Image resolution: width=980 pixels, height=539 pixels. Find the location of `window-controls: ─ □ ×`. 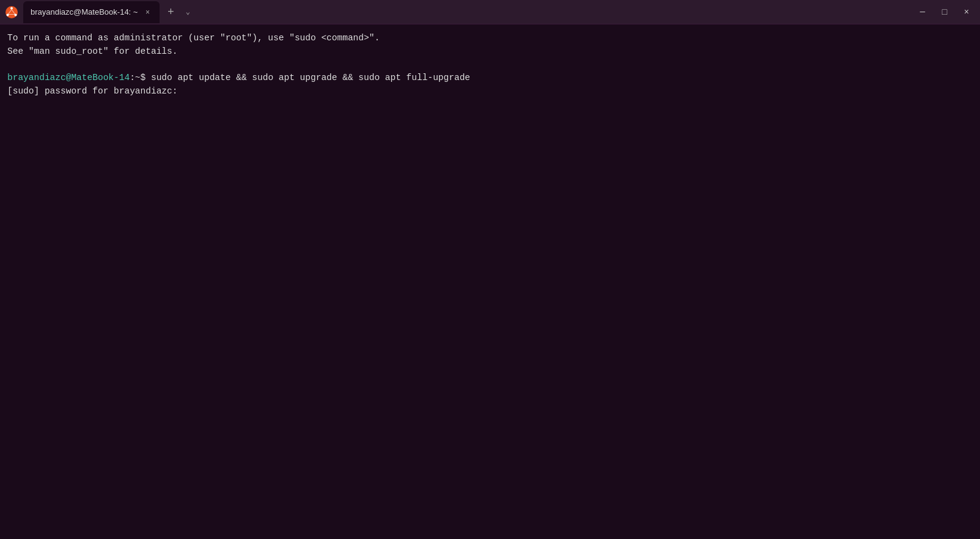

window-controls: ─ □ × is located at coordinates (945, 12).